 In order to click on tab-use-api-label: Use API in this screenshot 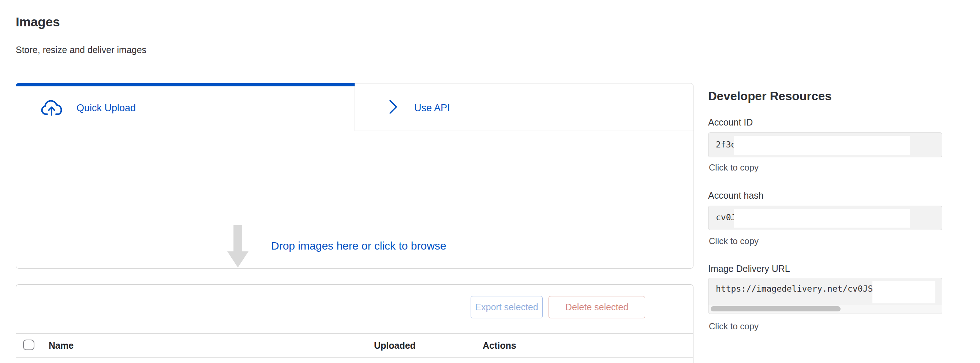, I will do `click(432, 108)`.